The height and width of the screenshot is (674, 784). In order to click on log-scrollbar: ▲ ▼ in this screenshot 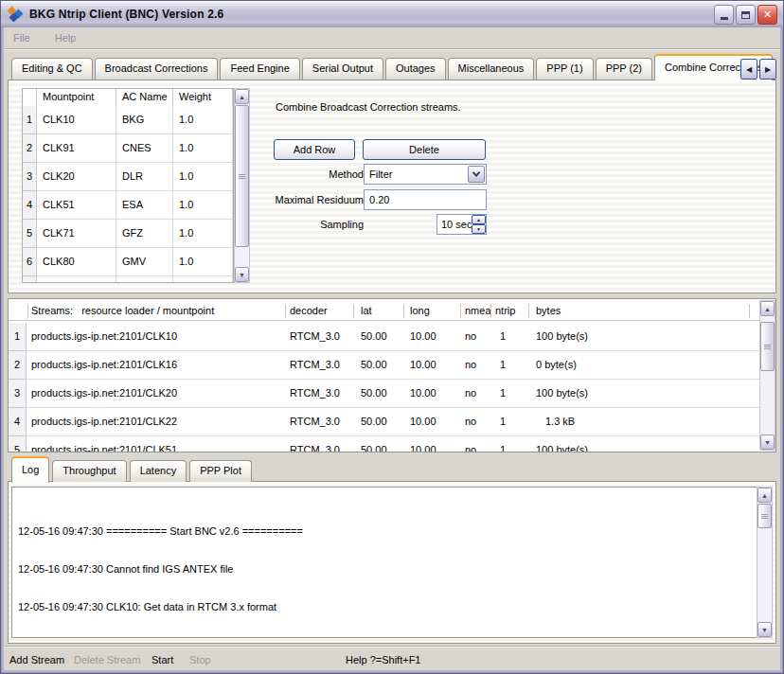, I will do `click(765, 562)`.